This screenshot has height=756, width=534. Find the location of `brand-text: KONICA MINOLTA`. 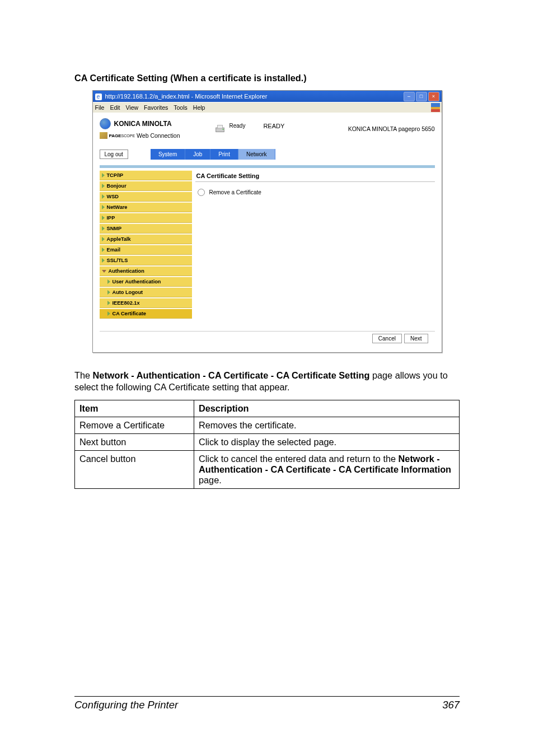

brand-text: KONICA MINOLTA is located at coordinates (143, 124).